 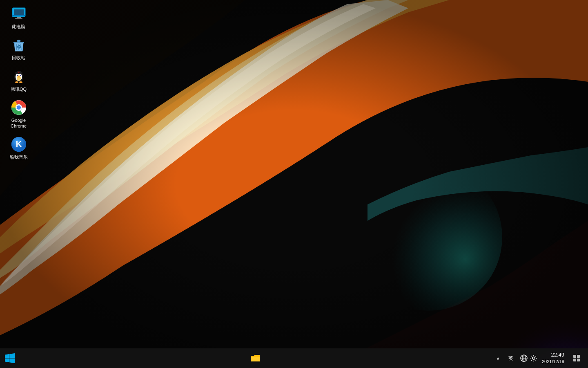 What do you see at coordinates (534, 358) in the screenshot?
I see `gear-icon` at bounding box center [534, 358].